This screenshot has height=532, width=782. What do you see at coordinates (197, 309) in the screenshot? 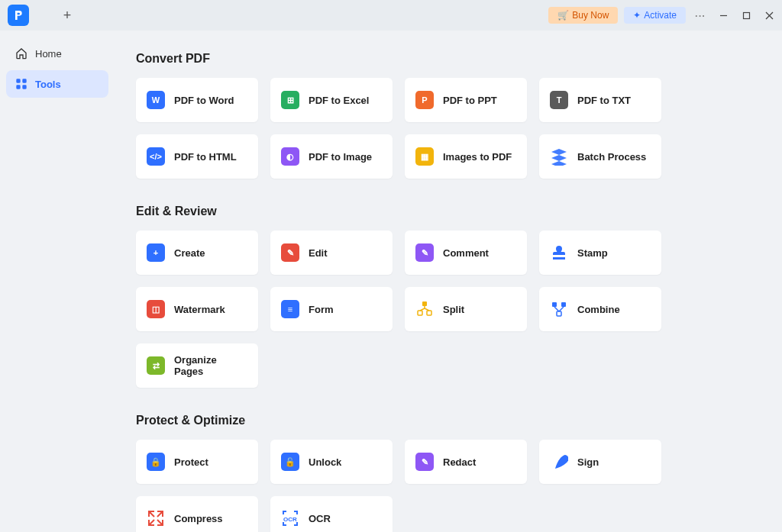
I see `tool-watermark: ◫ Watermark` at bounding box center [197, 309].